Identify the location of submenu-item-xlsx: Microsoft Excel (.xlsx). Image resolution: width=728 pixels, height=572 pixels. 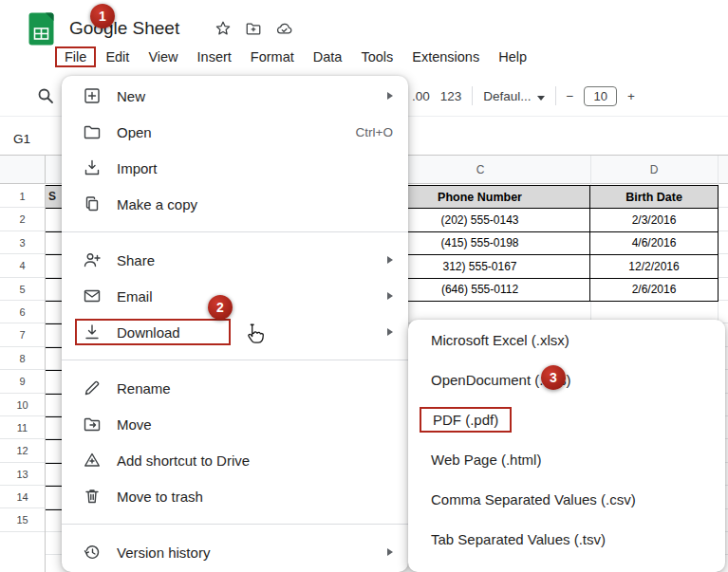
(567, 340).